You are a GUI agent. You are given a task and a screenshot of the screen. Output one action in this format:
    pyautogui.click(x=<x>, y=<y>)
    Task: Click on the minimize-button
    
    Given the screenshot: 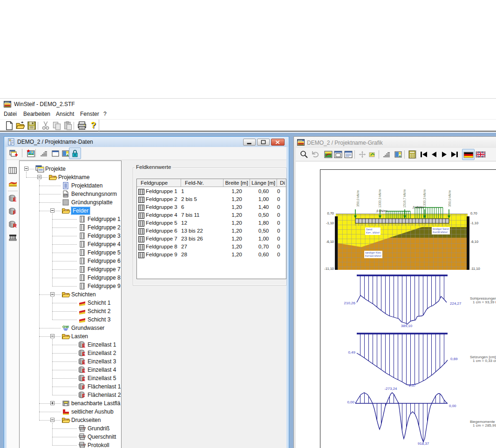 What is the action you would take?
    pyautogui.click(x=250, y=142)
    